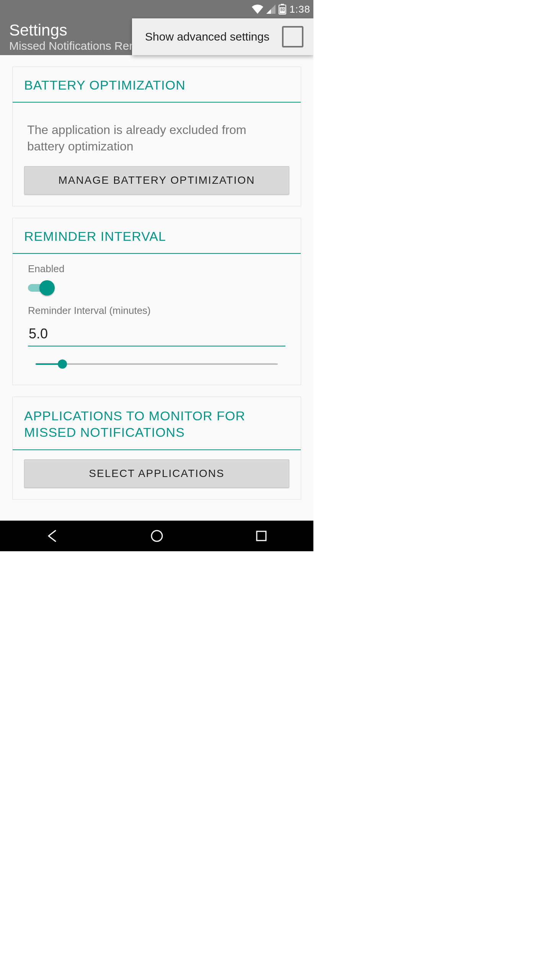 The width and height of the screenshot is (551, 980). What do you see at coordinates (42, 287) in the screenshot?
I see `enabled-switch` at bounding box center [42, 287].